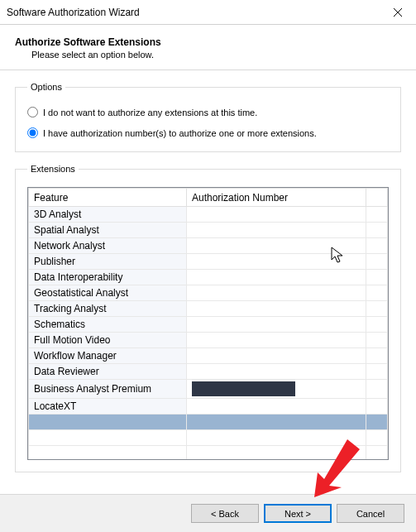 The height and width of the screenshot is (532, 416). Describe the element at coordinates (108, 356) in the screenshot. I see `feature-cell: Workflow Manager` at that location.